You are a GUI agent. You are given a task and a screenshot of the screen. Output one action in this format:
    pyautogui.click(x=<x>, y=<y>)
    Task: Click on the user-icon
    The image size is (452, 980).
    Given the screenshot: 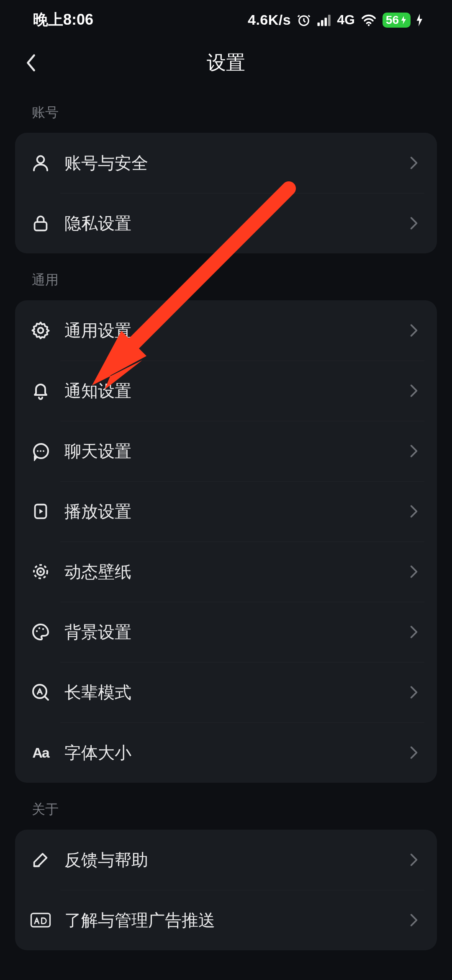 What is the action you would take?
    pyautogui.click(x=41, y=163)
    